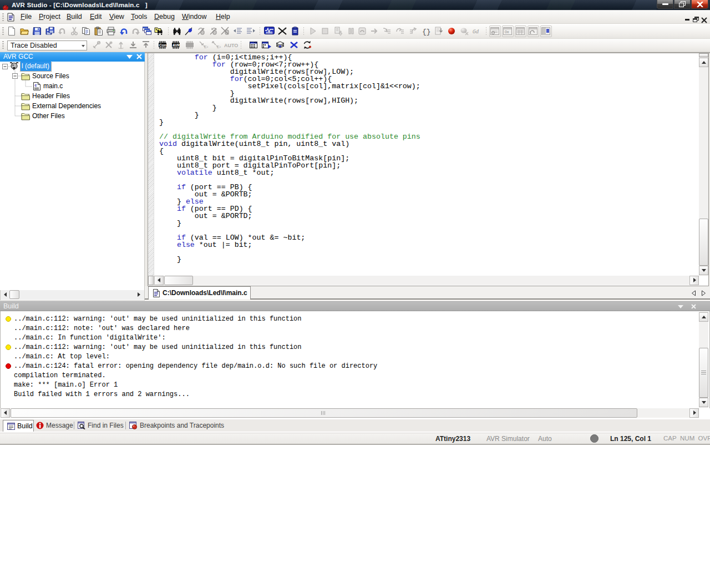 This screenshot has width=710, height=588. Describe the element at coordinates (231, 45) in the screenshot. I see `svg-text: AUTO` at that location.